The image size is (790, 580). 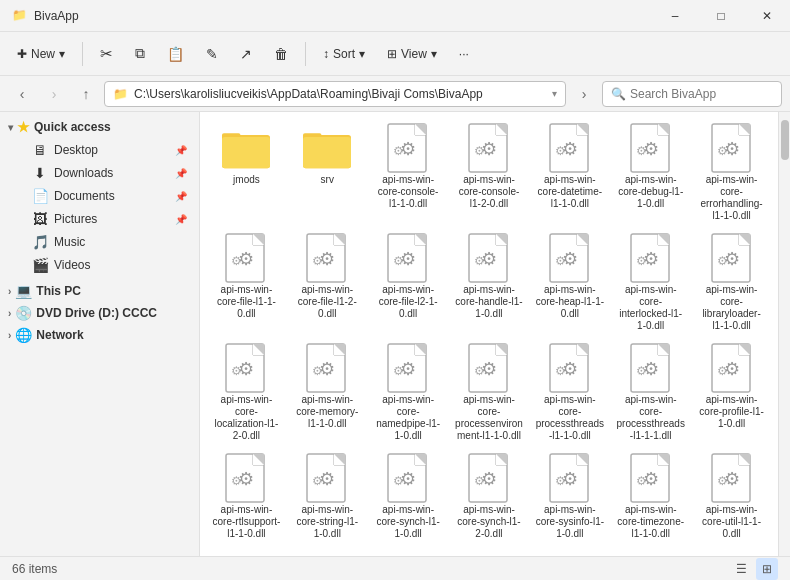 What do you see at coordinates (702, 94) in the screenshot?
I see `search-input` at bounding box center [702, 94].